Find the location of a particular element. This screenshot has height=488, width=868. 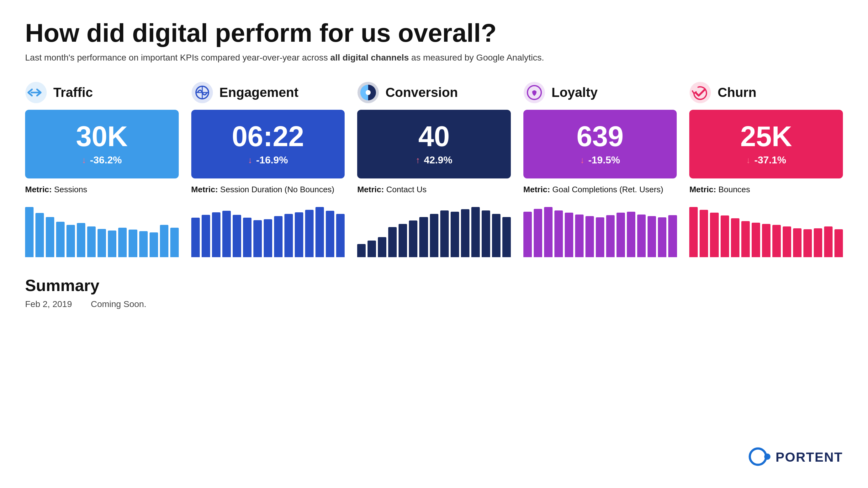

summary-title: Summary is located at coordinates (434, 285).